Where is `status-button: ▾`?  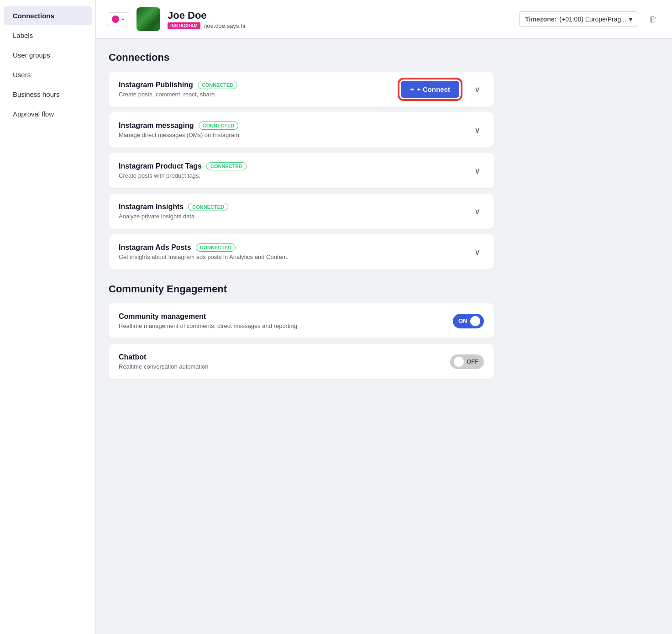
status-button: ▾ is located at coordinates (118, 19).